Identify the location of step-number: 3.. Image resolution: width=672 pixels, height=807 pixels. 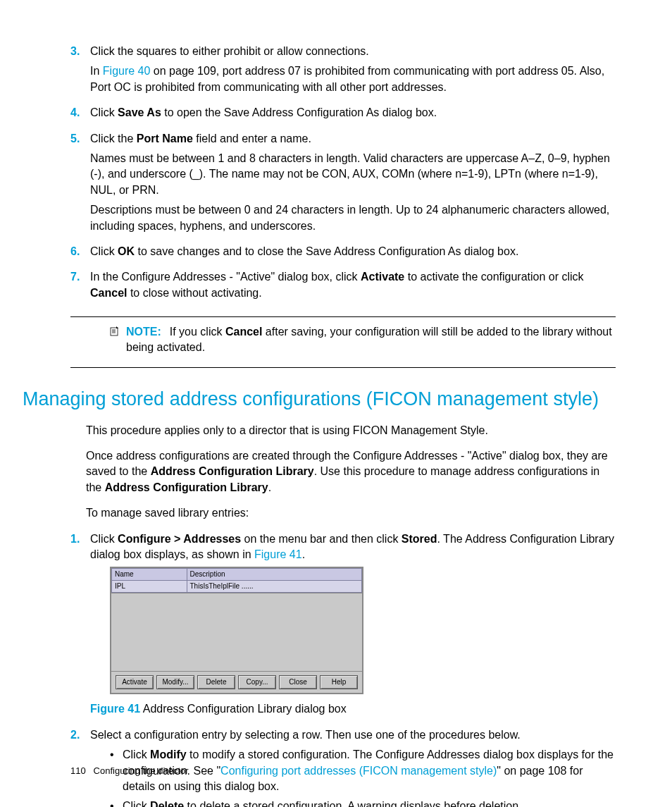
(80, 72).